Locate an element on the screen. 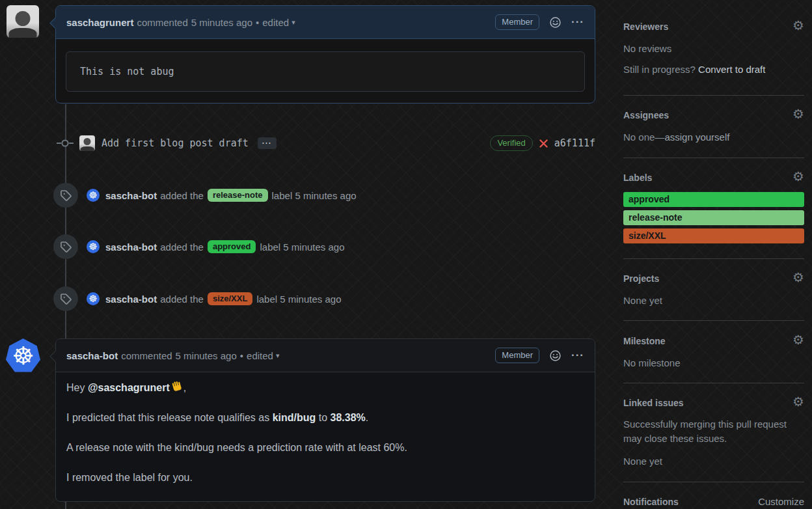 The image size is (812, 509). sidebar-section-notifications: Notifications Customize is located at coordinates (714, 502).